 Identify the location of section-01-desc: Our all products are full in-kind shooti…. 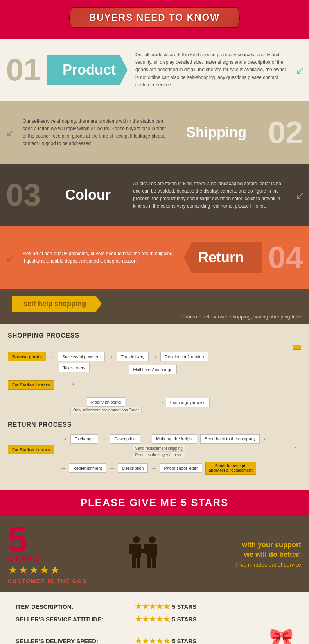
(211, 70).